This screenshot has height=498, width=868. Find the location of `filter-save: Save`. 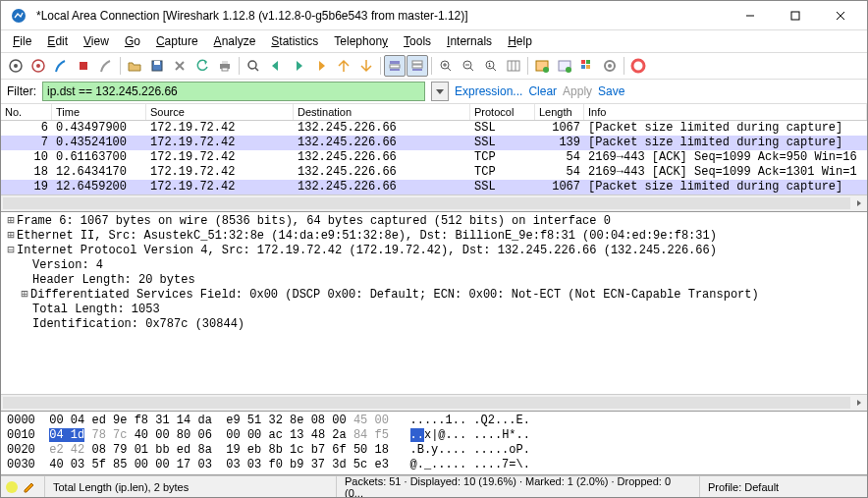

filter-save: Save is located at coordinates (611, 91).